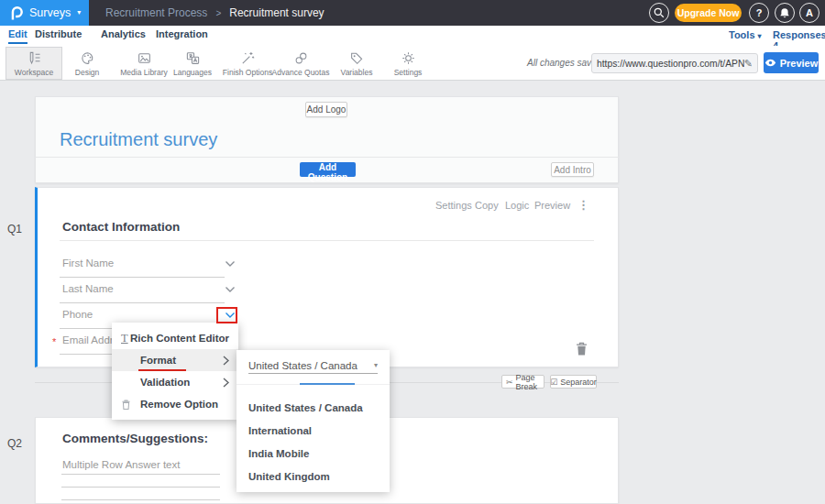  I want to click on finish-options-icon, so click(248, 59).